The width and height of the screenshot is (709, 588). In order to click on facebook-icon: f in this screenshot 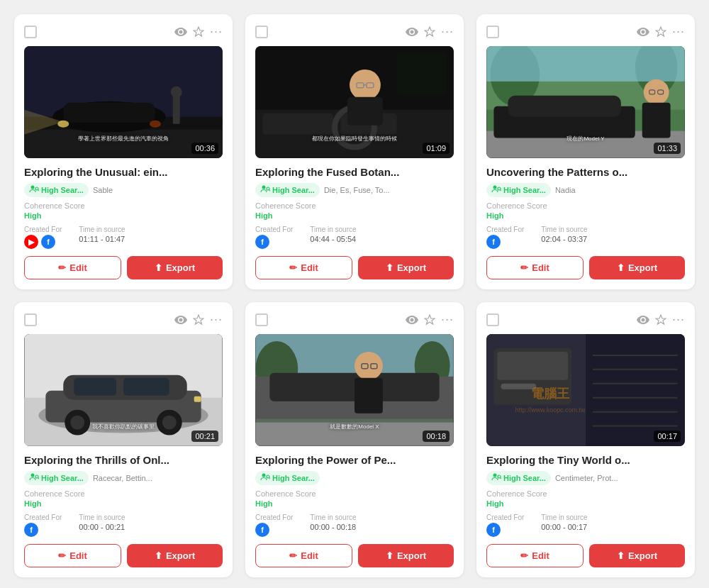, I will do `click(493, 242)`.